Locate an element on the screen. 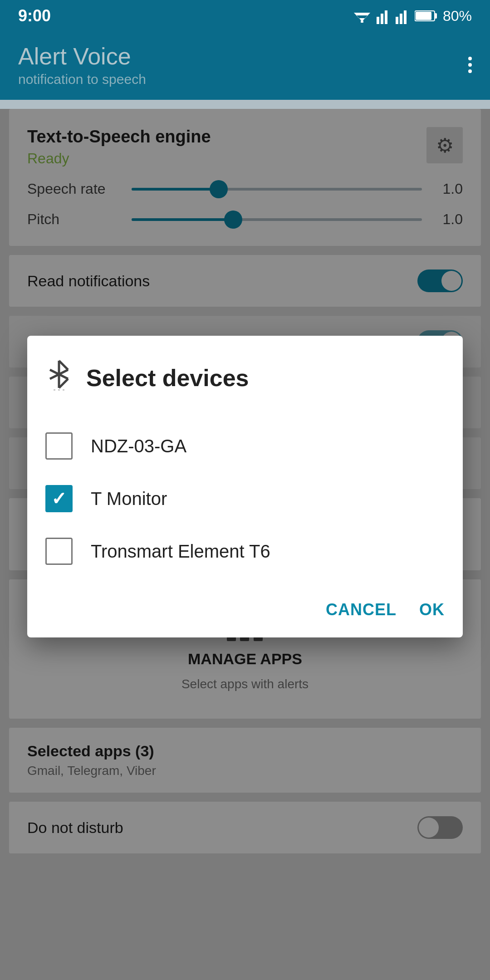 The height and width of the screenshot is (980, 490). bluetooth-icon is located at coordinates (59, 377).